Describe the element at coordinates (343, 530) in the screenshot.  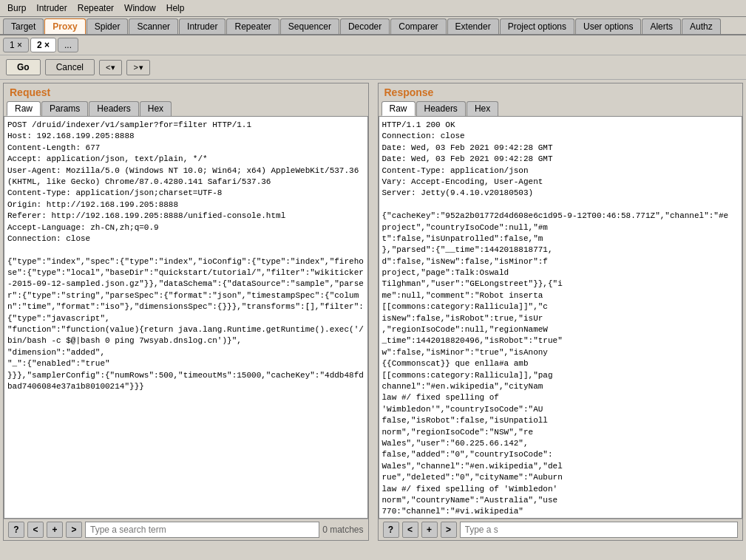
I see `request-match-count: 0 matches` at that location.